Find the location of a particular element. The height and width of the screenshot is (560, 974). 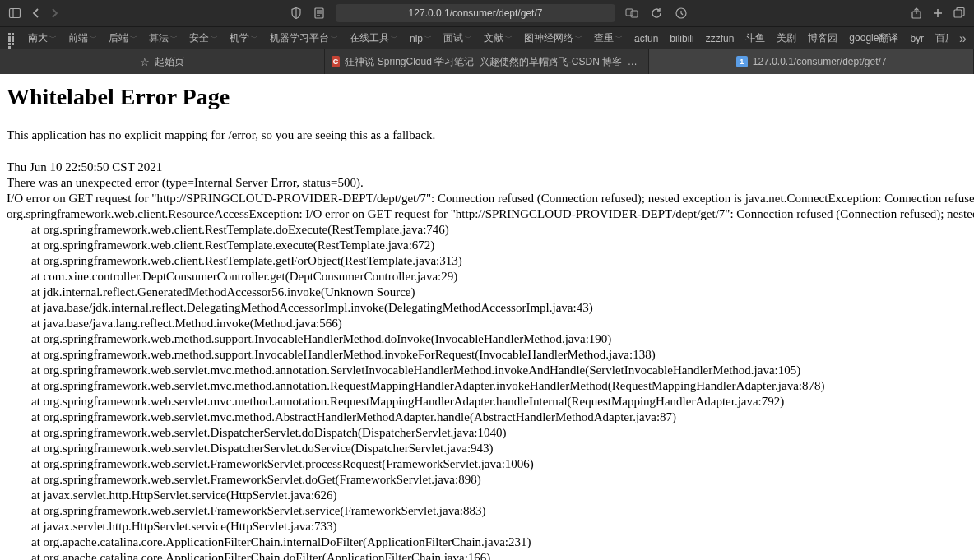

tab-label: 起始页 is located at coordinates (169, 62).